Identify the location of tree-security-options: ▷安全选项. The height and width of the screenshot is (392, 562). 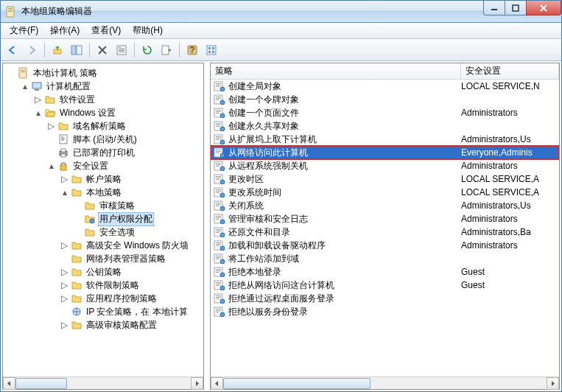
(138, 232).